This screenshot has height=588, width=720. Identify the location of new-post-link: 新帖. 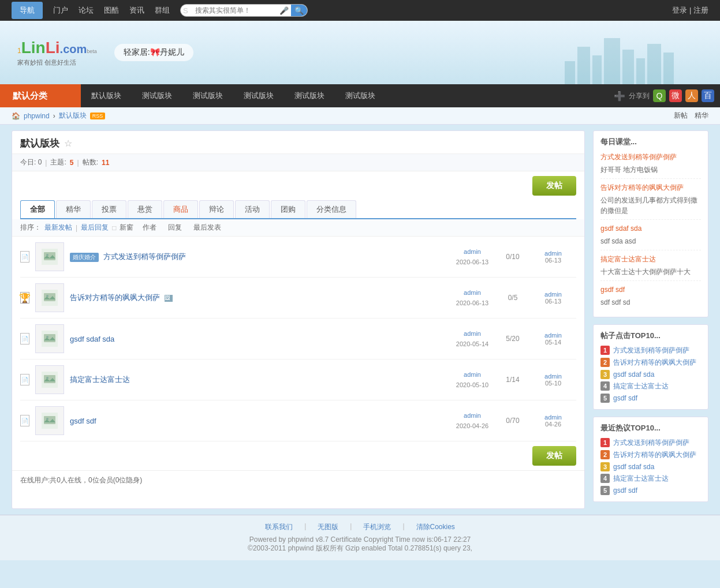
(681, 115).